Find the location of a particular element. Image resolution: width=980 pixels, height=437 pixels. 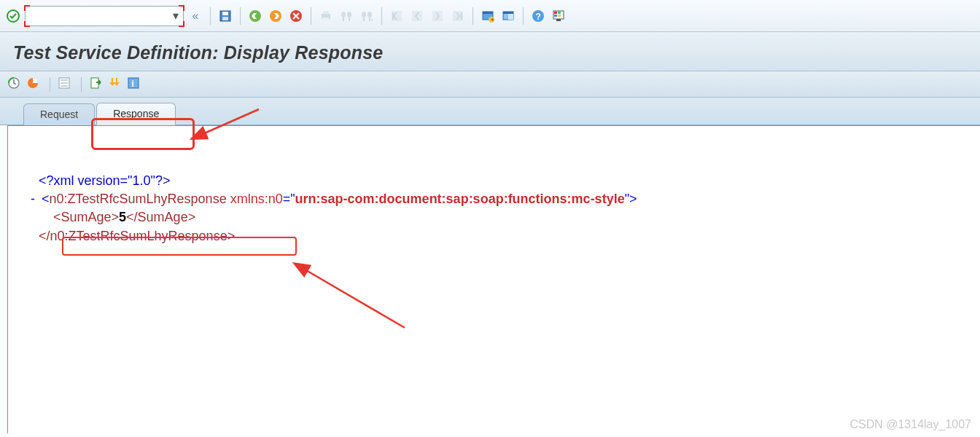

cancel-icon is located at coordinates (296, 16).